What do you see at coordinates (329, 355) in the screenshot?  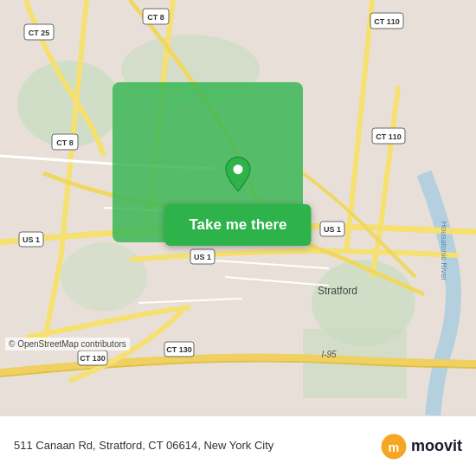 I see `svg-text: I-95` at bounding box center [329, 355].